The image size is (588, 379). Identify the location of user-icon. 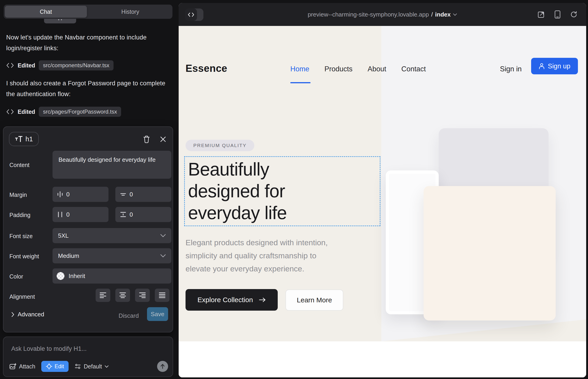
(542, 66).